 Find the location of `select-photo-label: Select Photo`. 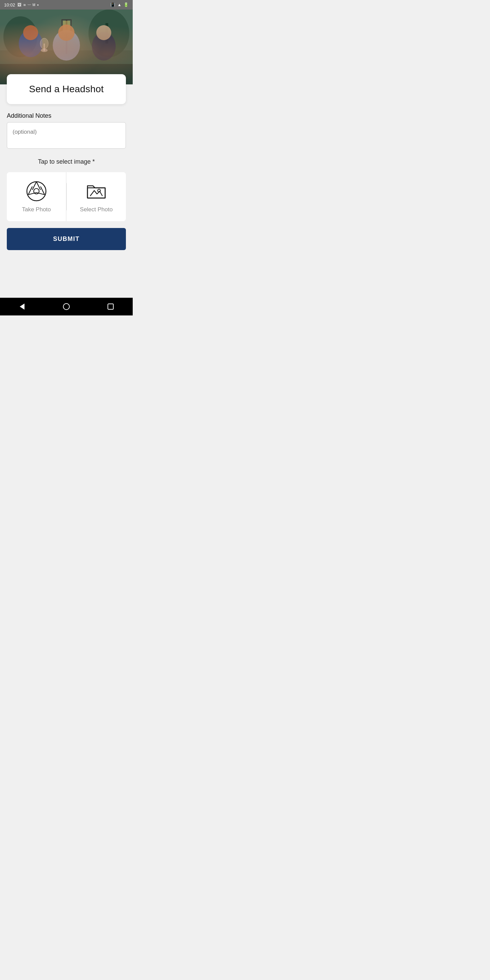

select-photo-label: Select Photo is located at coordinates (96, 210).